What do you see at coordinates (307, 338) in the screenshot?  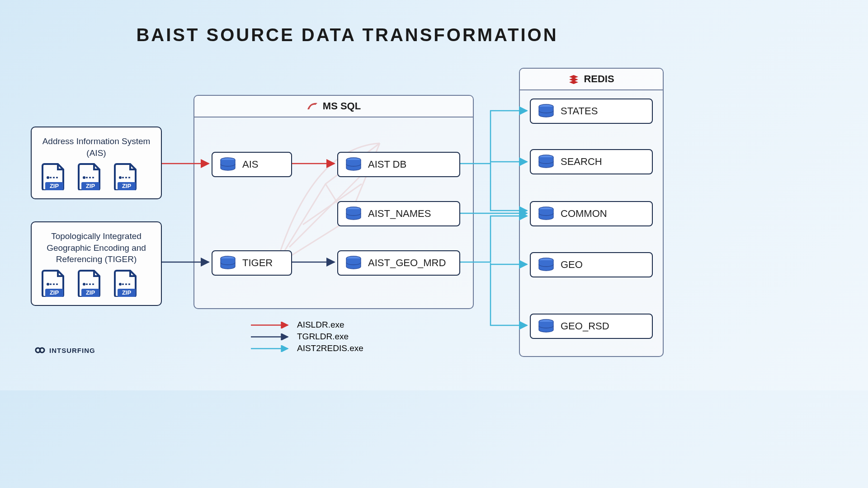 I see `legend: AISLDR.exe TGRLDR.exe AIST2REDIS.exe` at bounding box center [307, 338].